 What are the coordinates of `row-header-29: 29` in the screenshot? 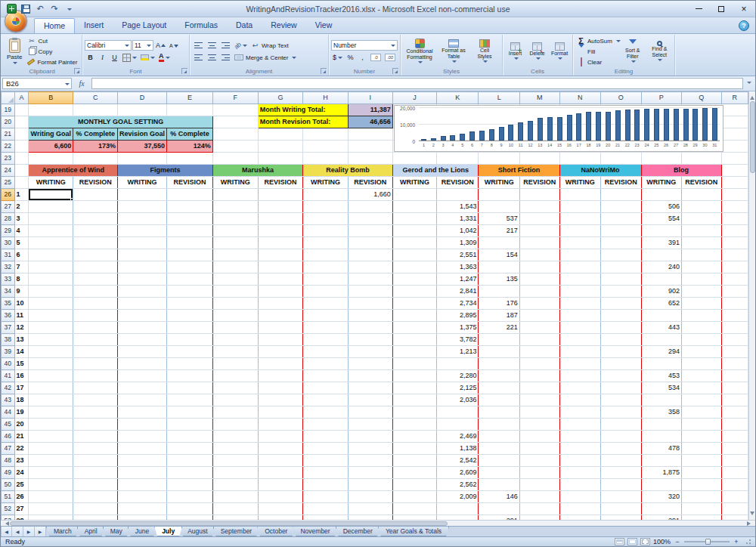 It's located at (8, 231).